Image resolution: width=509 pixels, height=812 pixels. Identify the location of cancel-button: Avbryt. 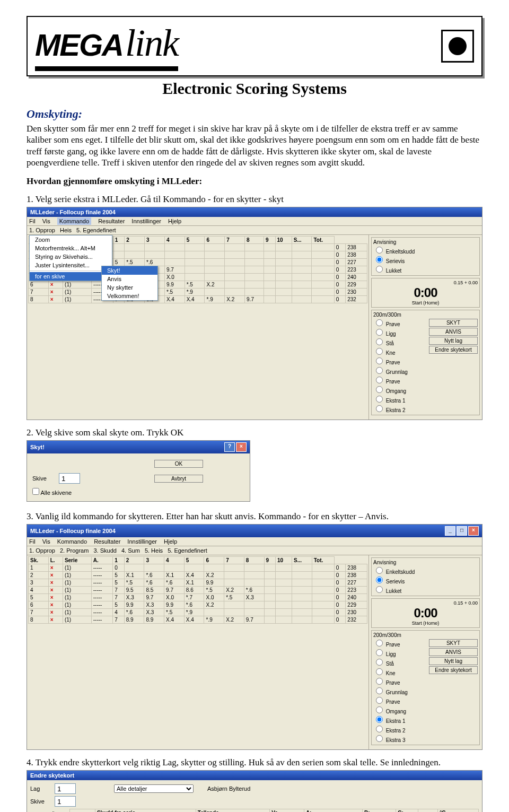
(179, 478).